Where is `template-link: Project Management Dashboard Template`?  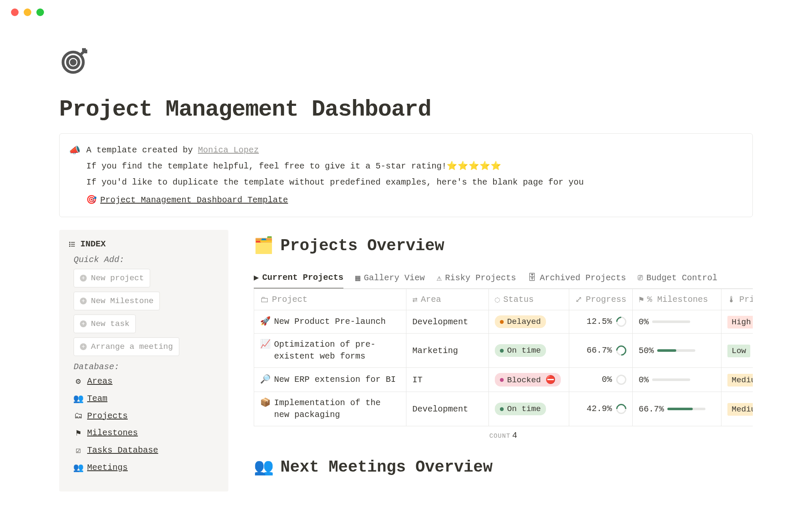 template-link: Project Management Dashboard Template is located at coordinates (194, 200).